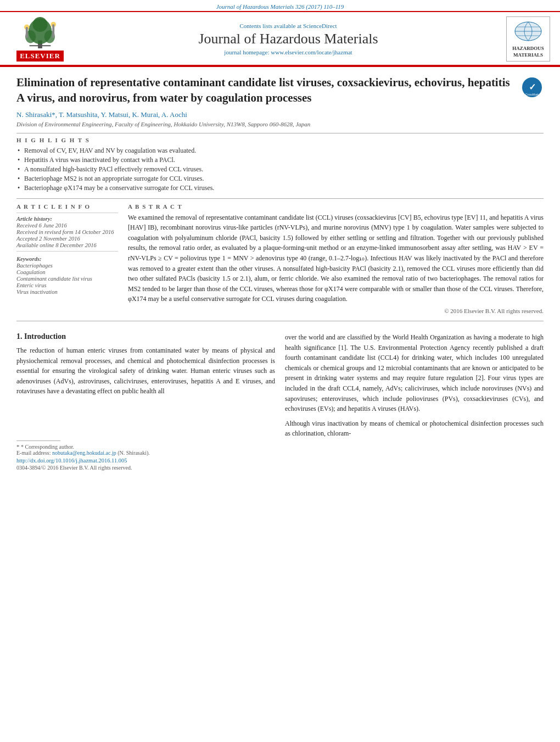 Image resolution: width=560 pixels, height=742 pixels. I want to click on crossmark-icon: ✓ CrossMark, so click(532, 87).